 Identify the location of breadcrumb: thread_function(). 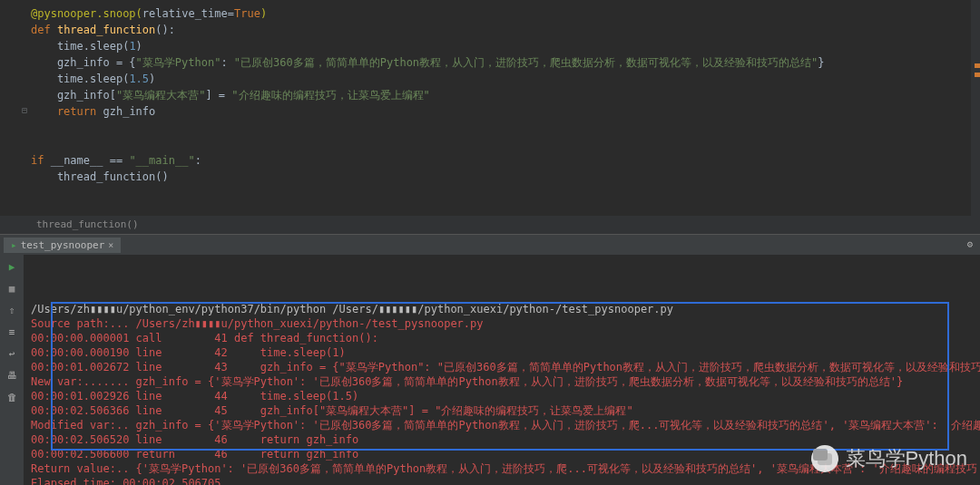
(490, 225).